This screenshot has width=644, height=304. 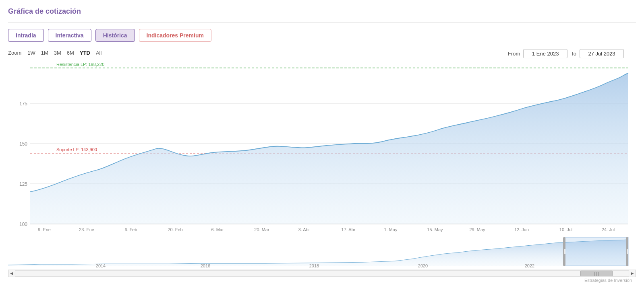 I want to click on tabs-row: Intradía Interactiva Histórica Indicador…, so click(x=322, y=35).